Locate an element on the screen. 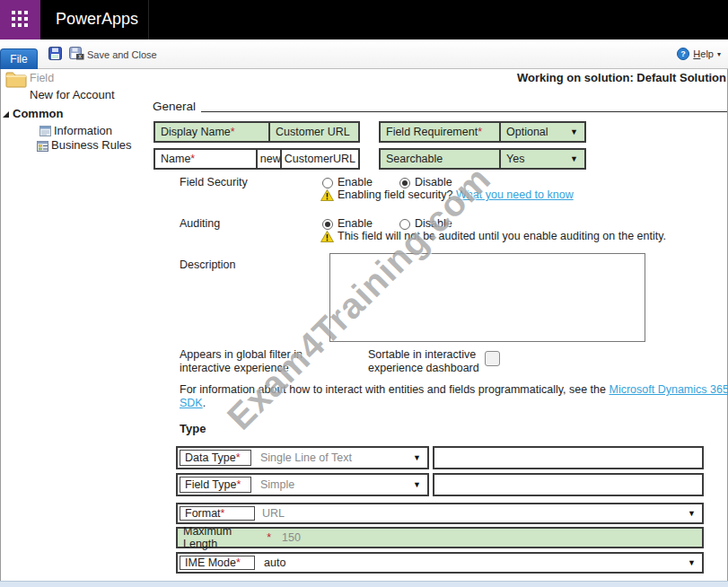 The width and height of the screenshot is (728, 587). format-select: URL ▼ is located at coordinates (478, 513).